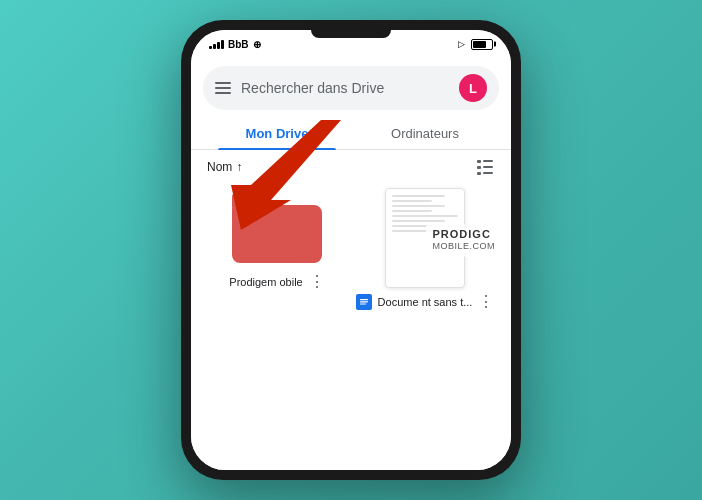 This screenshot has width=702, height=500. Describe the element at coordinates (351, 34) in the screenshot. I see `notch` at that location.